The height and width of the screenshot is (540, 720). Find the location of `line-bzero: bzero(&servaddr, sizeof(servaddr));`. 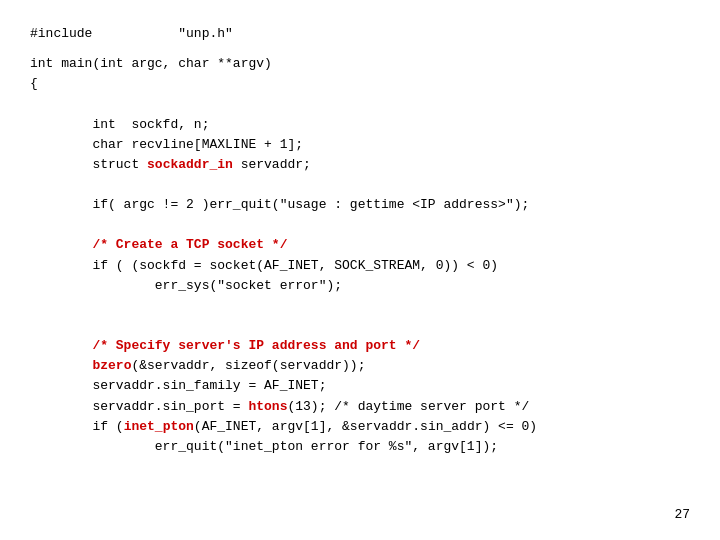

line-bzero: bzero(&servaddr, sizeof(servaddr)); is located at coordinates (360, 366).